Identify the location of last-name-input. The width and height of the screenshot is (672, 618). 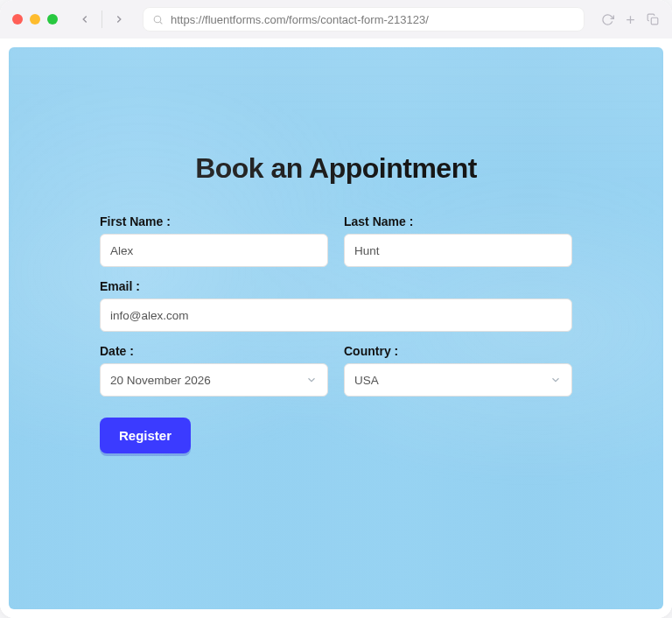
(458, 250).